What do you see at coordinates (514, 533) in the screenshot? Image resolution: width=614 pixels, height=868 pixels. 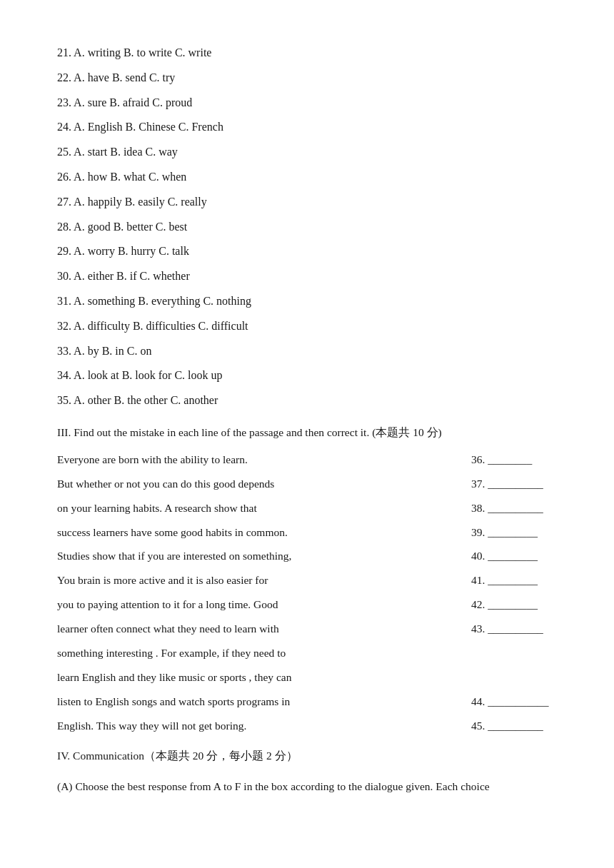 I see `blank-3: 39. _________` at bounding box center [514, 533].